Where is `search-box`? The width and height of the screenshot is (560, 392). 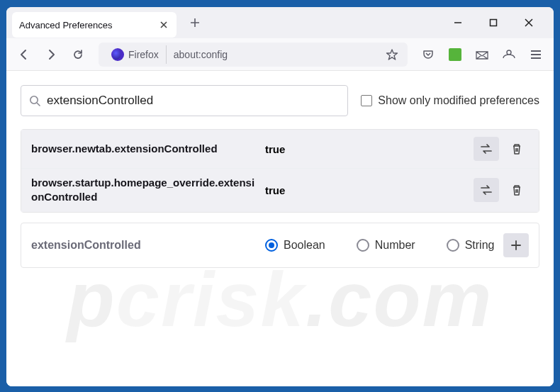
search-box is located at coordinates (184, 101).